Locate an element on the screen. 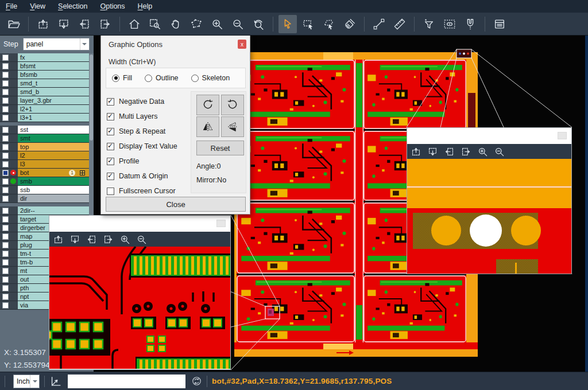 This screenshot has width=588, height=390. dialog-checkbox: ✓ Datum & Origin is located at coordinates (142, 176).